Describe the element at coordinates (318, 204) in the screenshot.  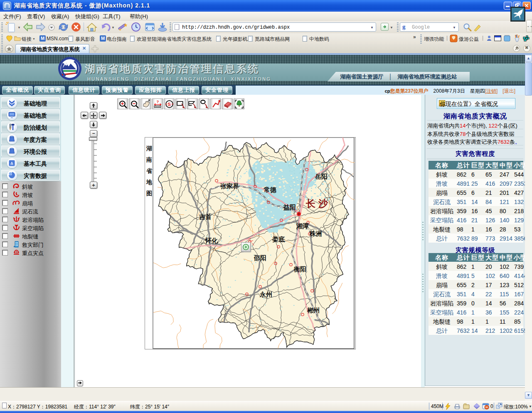
I see `svg-text: 长沙` at that location.